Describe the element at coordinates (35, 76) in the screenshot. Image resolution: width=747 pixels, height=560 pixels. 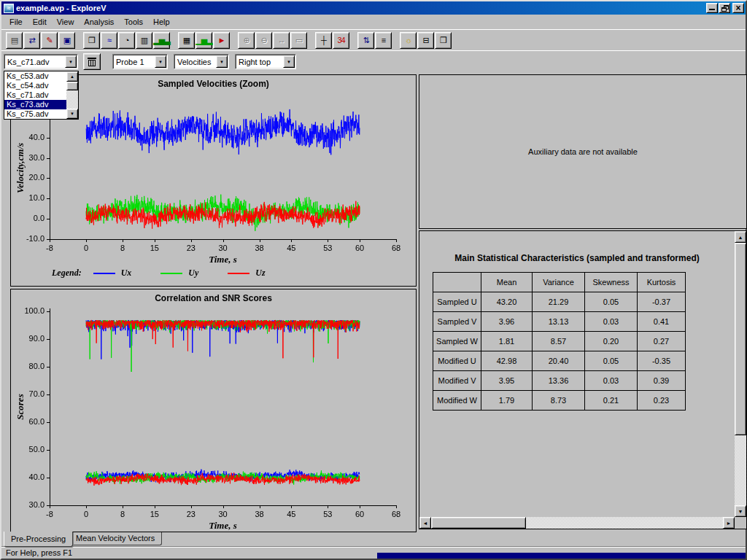
I see `dropdown-item: Ks_c53.adv` at that location.